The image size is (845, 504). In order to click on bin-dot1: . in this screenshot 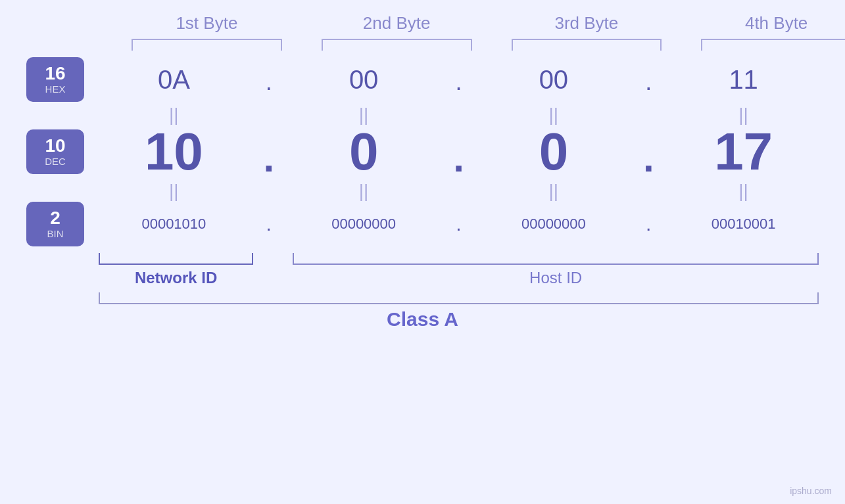, I will do `click(269, 224)`.